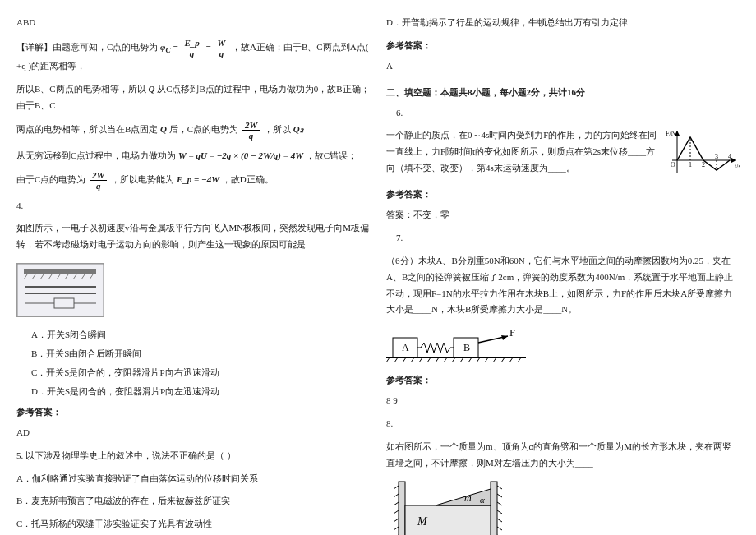  What do you see at coordinates (448, 506) in the screenshot?
I see `wedge-block-icon: M m α` at bounding box center [448, 506].